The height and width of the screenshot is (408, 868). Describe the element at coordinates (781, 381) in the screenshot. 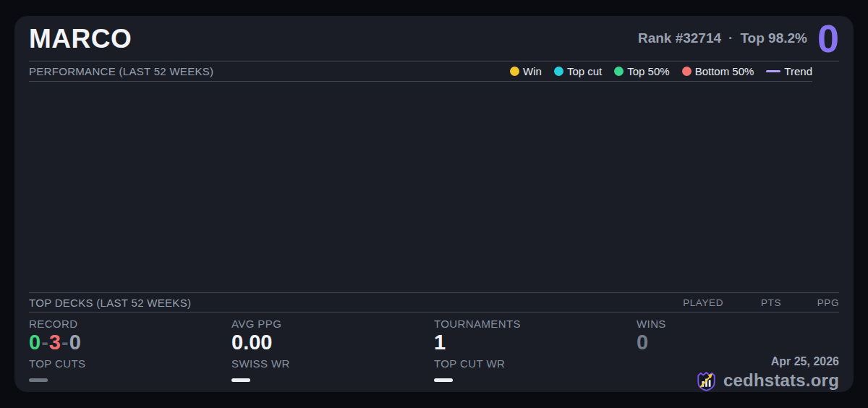

I see `brand-name: cedhstats.org` at that location.